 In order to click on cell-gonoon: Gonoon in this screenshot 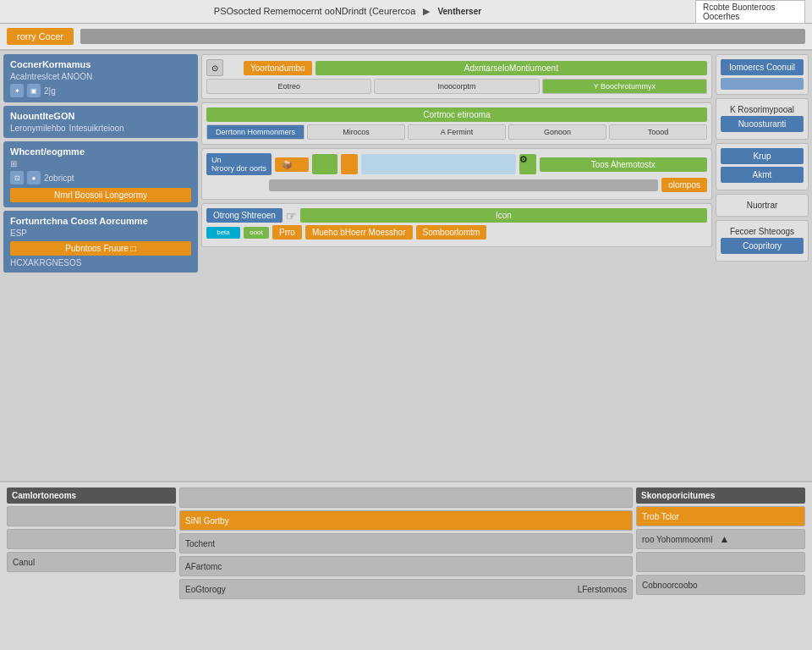, I will do `click(557, 132)`.